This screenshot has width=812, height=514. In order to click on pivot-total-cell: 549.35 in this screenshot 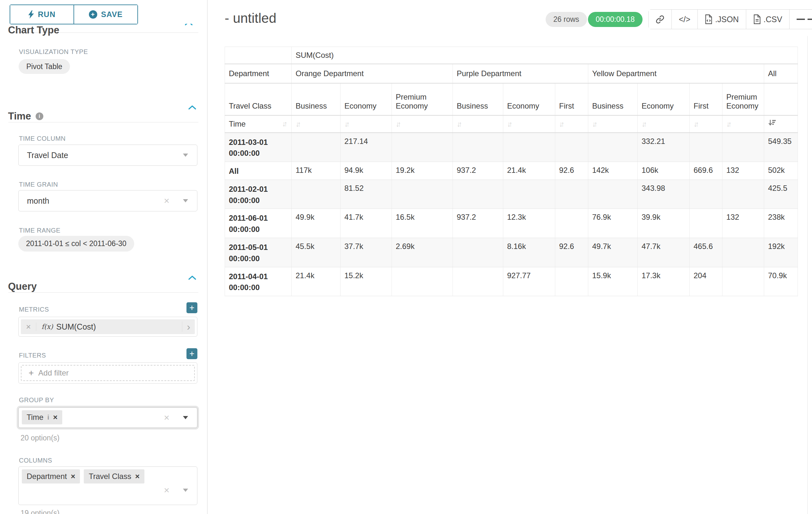, I will do `click(781, 147)`.